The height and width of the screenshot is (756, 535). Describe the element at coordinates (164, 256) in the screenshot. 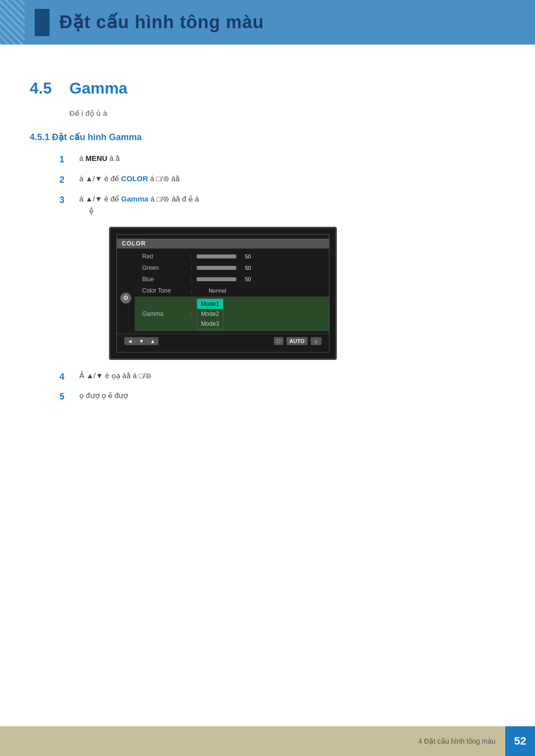

I see `osd-label-red: Red` at that location.